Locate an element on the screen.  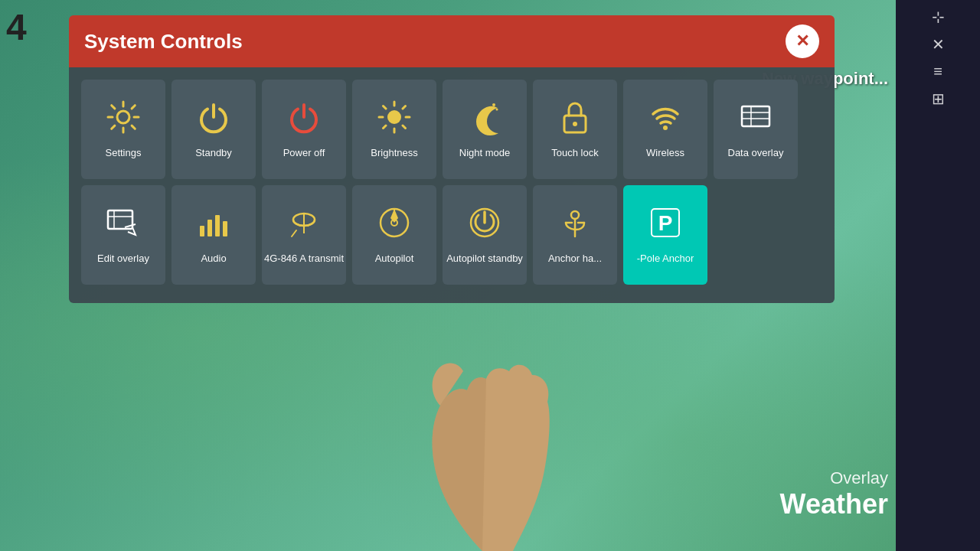
tile-data-overlay: Data overlay is located at coordinates (756, 129).